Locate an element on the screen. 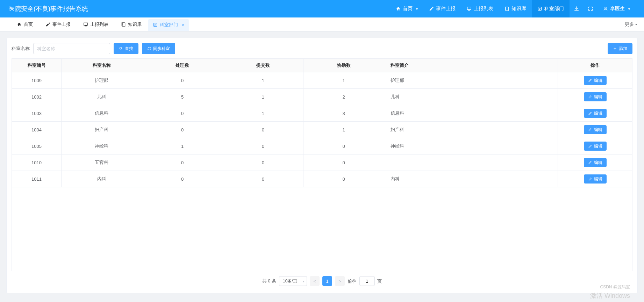 The image size is (644, 302). col-submit: 提交数 is located at coordinates (263, 66).